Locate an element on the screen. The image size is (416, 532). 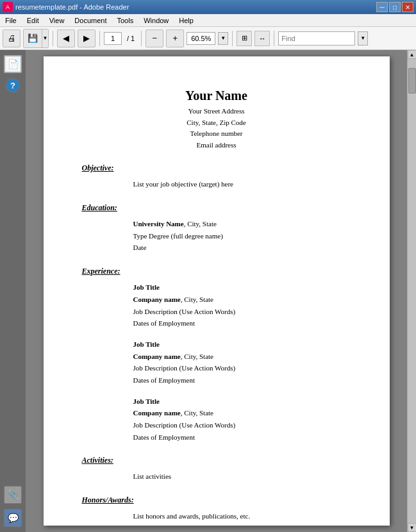
resume-name: Your Name is located at coordinates (217, 96).